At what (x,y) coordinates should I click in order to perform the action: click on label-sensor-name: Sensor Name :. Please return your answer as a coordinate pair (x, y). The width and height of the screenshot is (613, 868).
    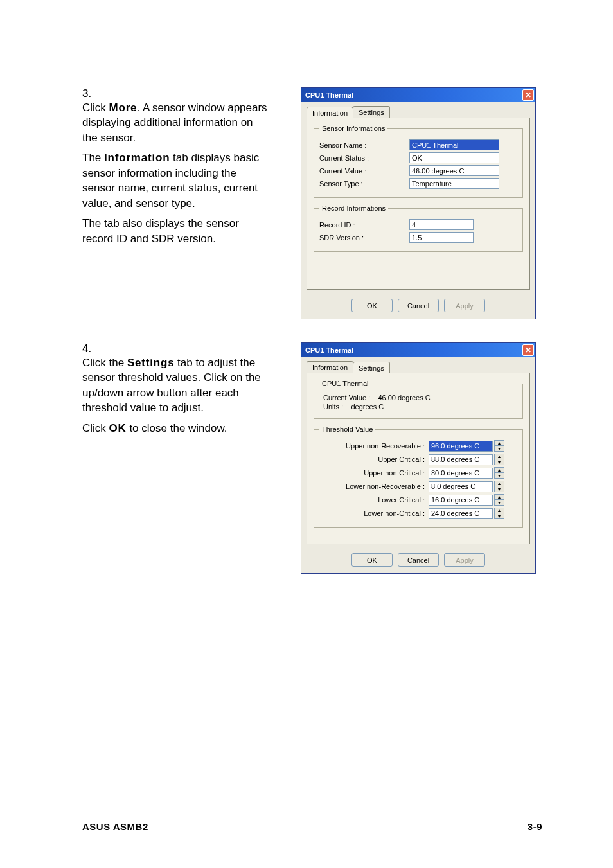
    Looking at the image, I should click on (364, 145).